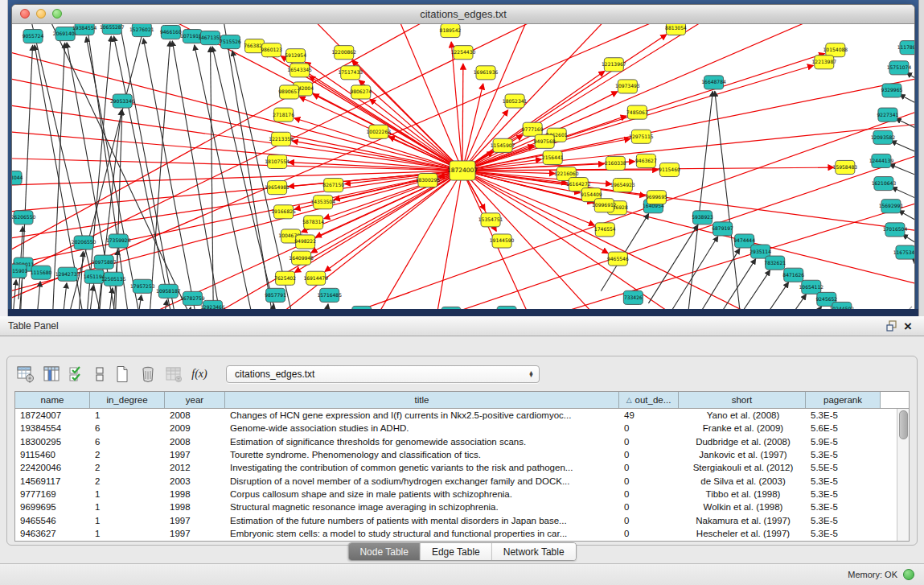 The height and width of the screenshot is (585, 924). I want to click on graph-node: 10973493, so click(627, 87).